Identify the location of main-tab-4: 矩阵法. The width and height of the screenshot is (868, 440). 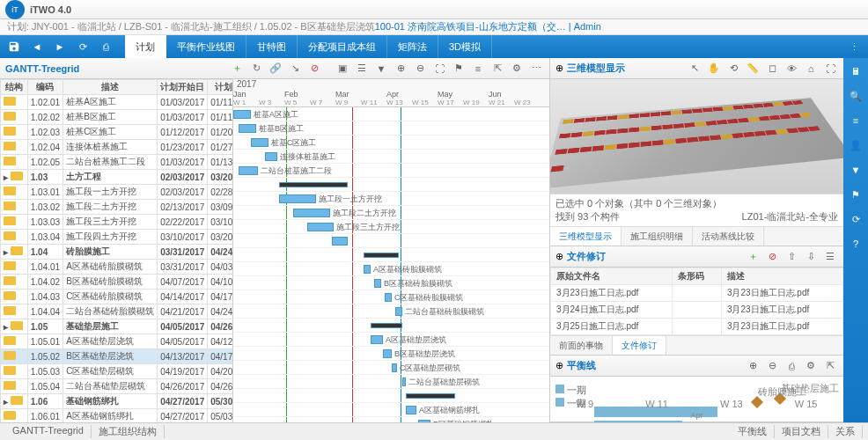
(413, 47).